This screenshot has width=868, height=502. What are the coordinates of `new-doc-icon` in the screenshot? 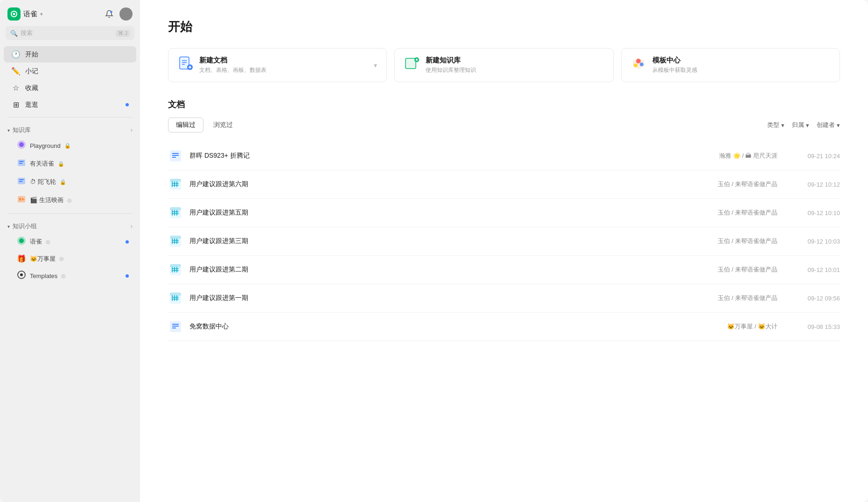 It's located at (185, 65).